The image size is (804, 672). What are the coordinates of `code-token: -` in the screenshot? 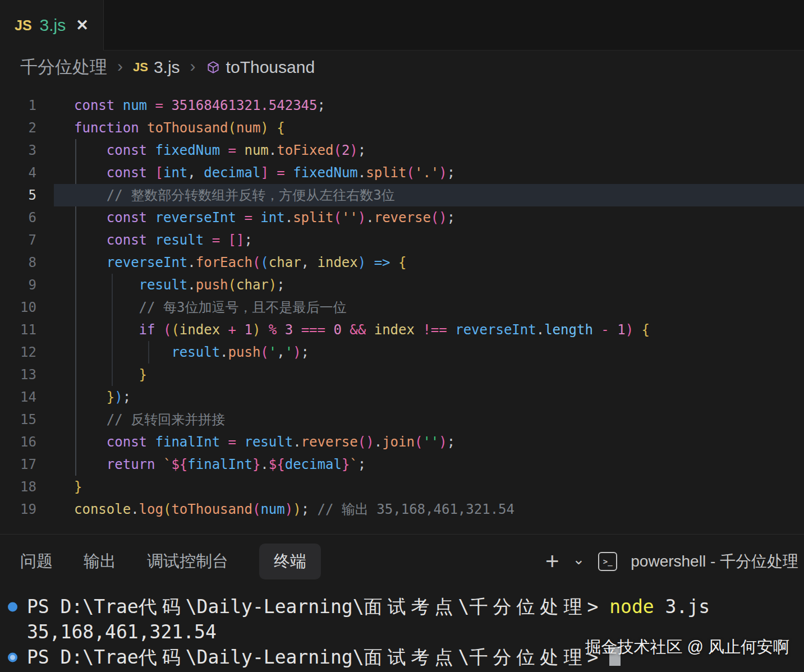 It's located at (605, 330).